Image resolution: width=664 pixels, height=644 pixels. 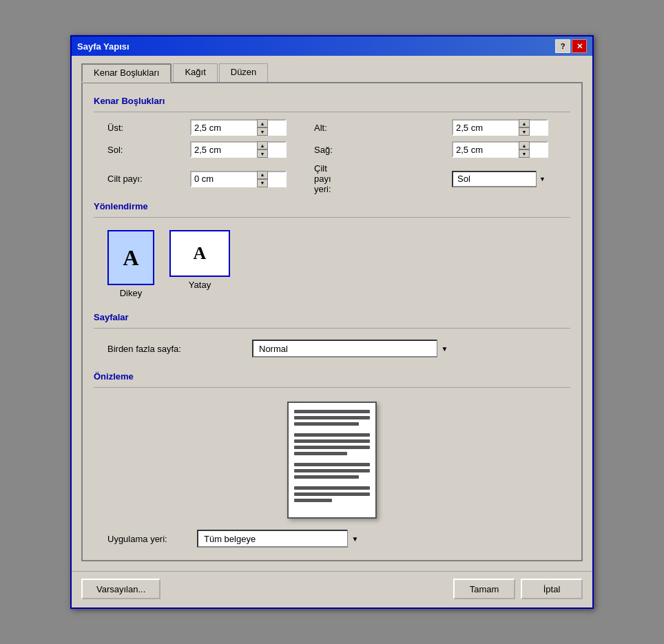 What do you see at coordinates (332, 101) in the screenshot?
I see `margins-section-label: Kenar Boşlukları` at bounding box center [332, 101].